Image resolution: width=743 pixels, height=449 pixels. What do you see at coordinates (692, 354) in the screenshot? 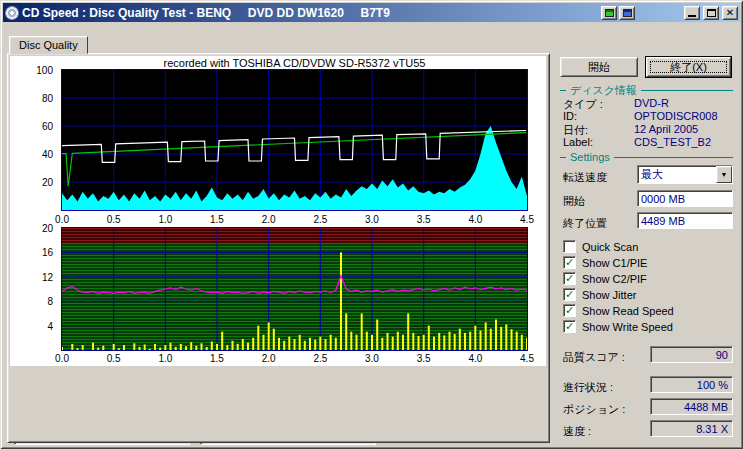
I see `quality-score-value: 90` at bounding box center [692, 354].